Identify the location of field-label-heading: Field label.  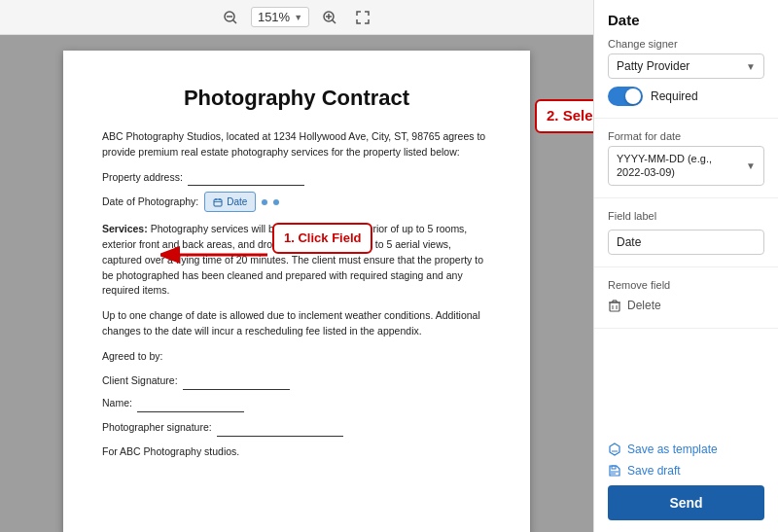
(687, 216).